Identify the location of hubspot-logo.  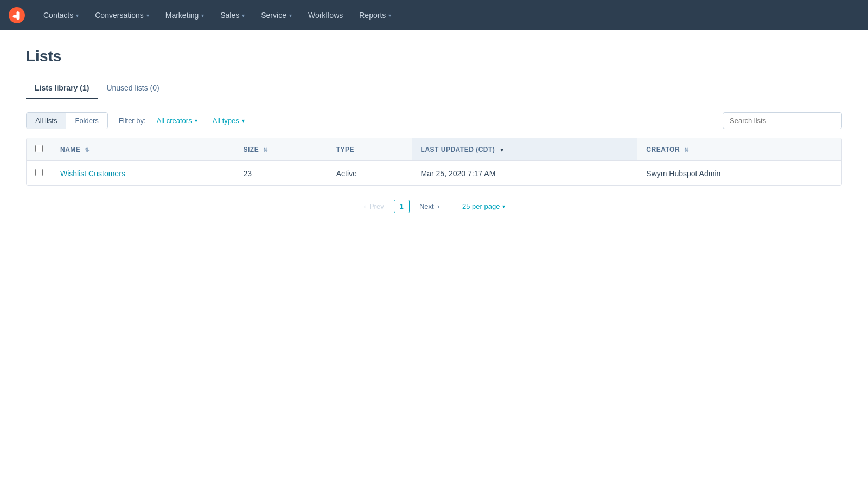
(17, 15).